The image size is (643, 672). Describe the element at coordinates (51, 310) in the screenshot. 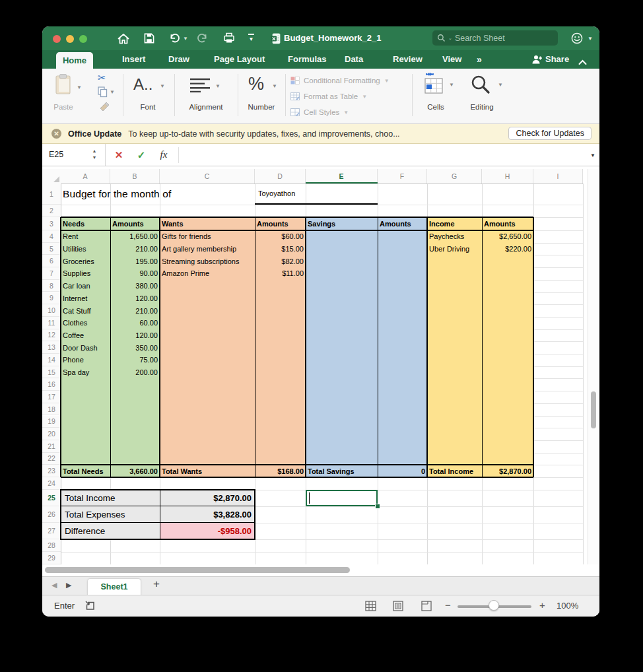

I see `row-header-10: 10` at that location.